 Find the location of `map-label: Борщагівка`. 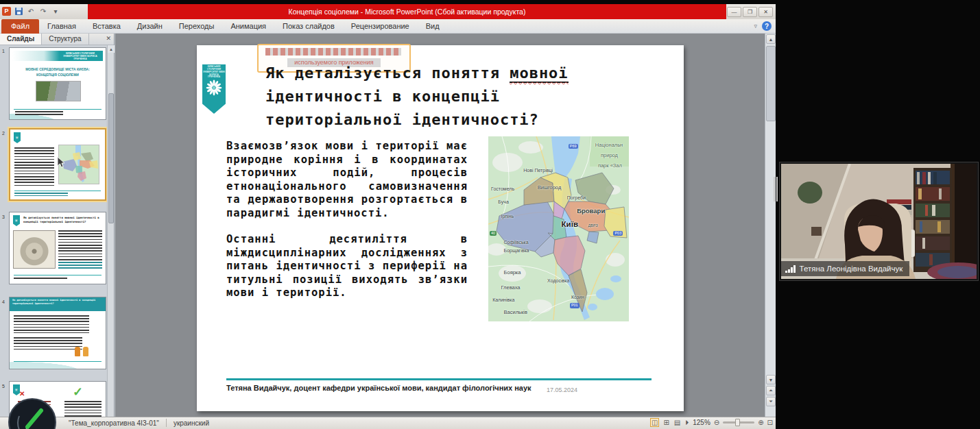

map-label: Борщагівка is located at coordinates (517, 251).